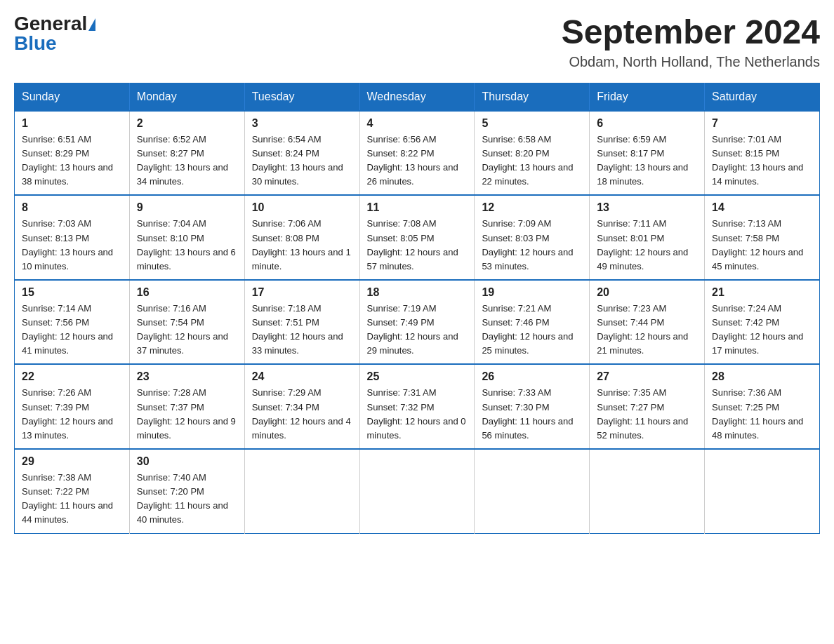 Image resolution: width=834 pixels, height=644 pixels. I want to click on day-number: 22, so click(72, 377).